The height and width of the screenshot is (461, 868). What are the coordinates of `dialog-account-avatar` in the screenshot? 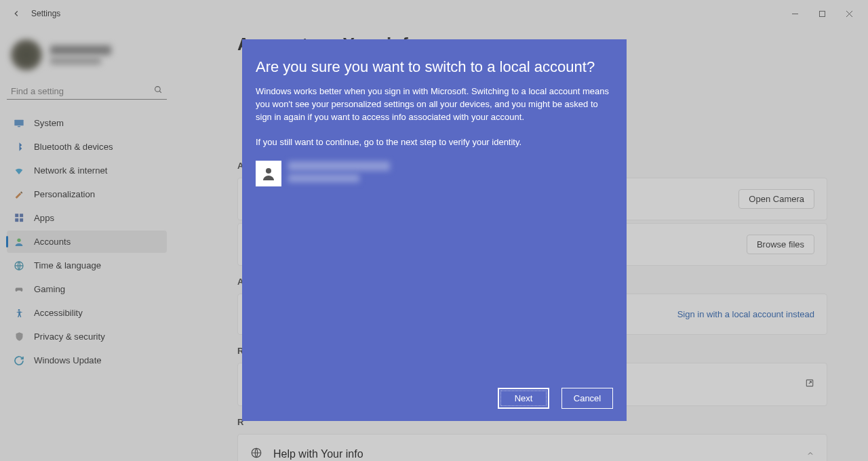 It's located at (269, 174).